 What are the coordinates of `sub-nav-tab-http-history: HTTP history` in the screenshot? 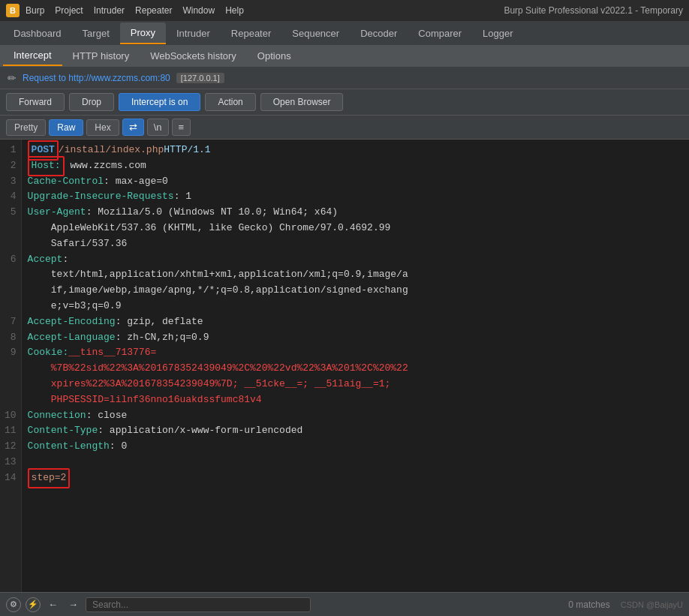 It's located at (101, 56).